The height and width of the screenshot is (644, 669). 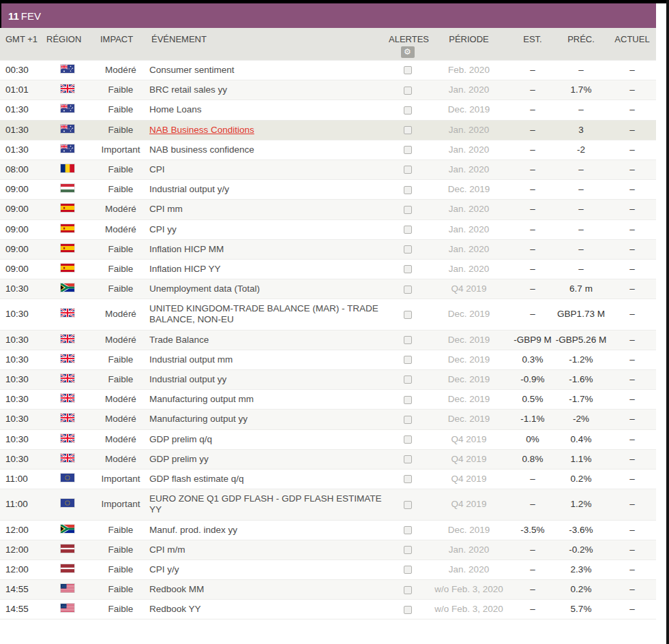 I want to click on event-row: 01:30ImportantNAB business confidenceJan…, so click(x=328, y=150).